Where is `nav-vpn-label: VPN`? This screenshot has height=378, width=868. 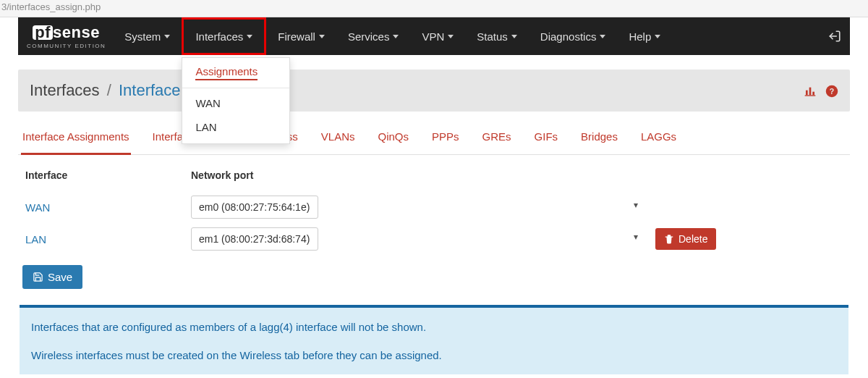 nav-vpn-label: VPN is located at coordinates (433, 36).